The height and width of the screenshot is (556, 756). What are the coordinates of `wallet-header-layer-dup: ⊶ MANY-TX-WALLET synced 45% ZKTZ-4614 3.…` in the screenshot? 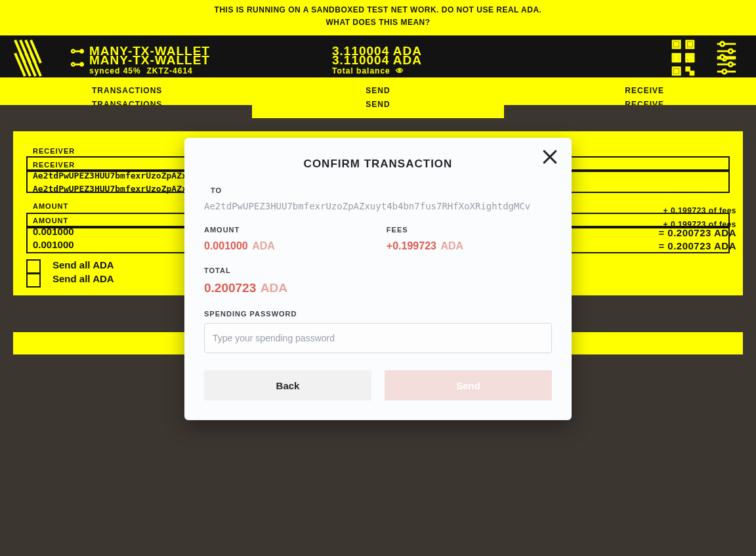 It's located at (378, 64).